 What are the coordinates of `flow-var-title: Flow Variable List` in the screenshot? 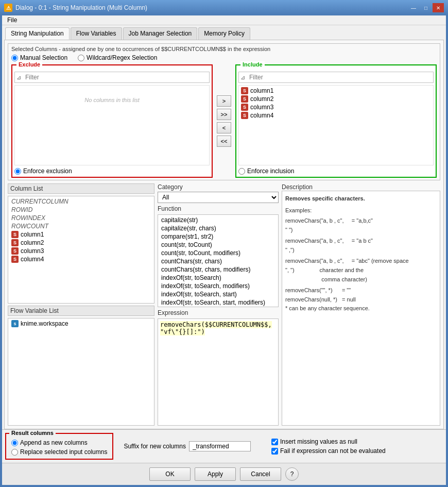 It's located at (81, 311).